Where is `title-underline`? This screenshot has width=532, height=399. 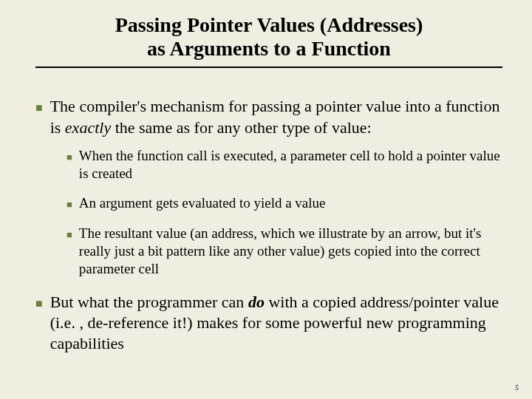 title-underline is located at coordinates (269, 67).